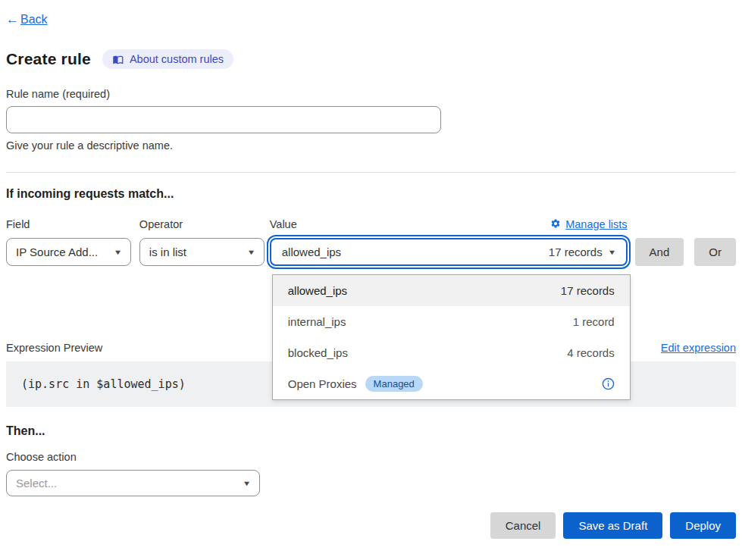 The image size is (742, 560). What do you see at coordinates (168, 59) in the screenshot?
I see `about-custom-rules-link: About custom rules` at bounding box center [168, 59].